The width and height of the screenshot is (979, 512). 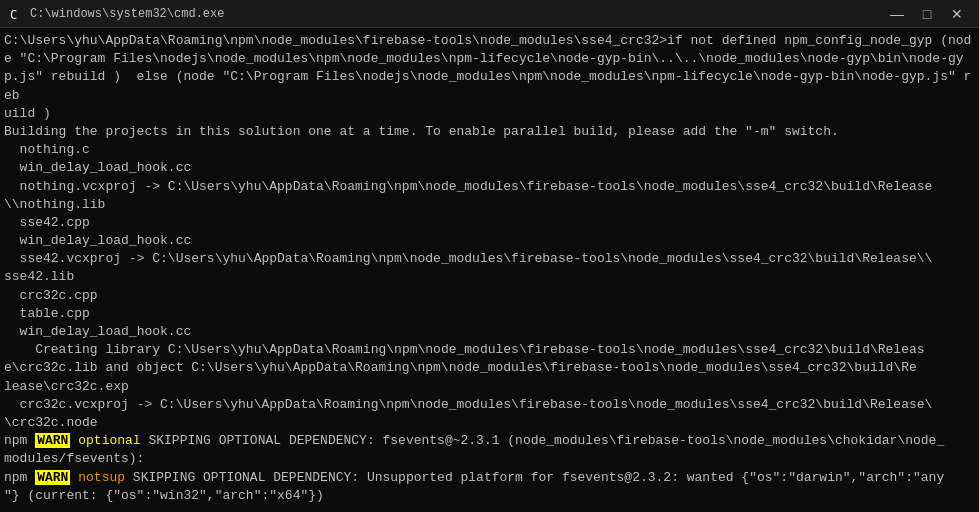 I want to click on close-button: ✕, so click(x=957, y=14).